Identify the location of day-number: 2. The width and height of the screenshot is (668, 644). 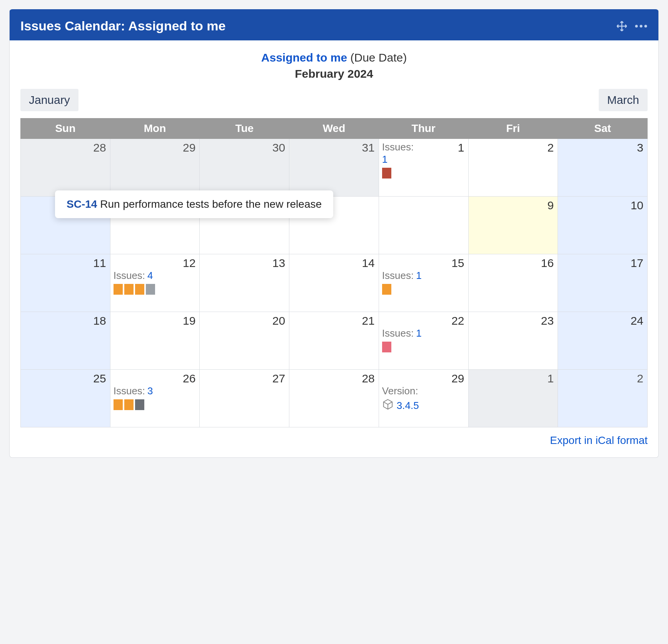
(513, 148).